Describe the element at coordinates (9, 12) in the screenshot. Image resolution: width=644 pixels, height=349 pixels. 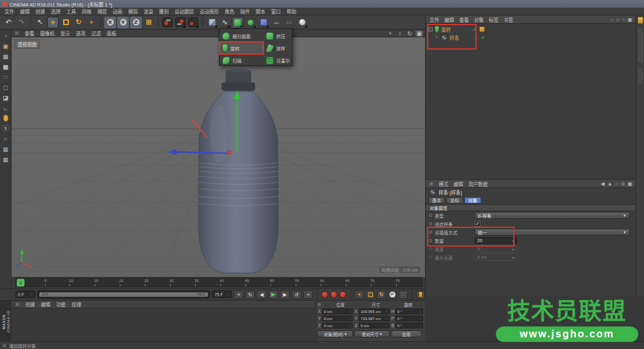
I see `menu-item: 文件` at that location.